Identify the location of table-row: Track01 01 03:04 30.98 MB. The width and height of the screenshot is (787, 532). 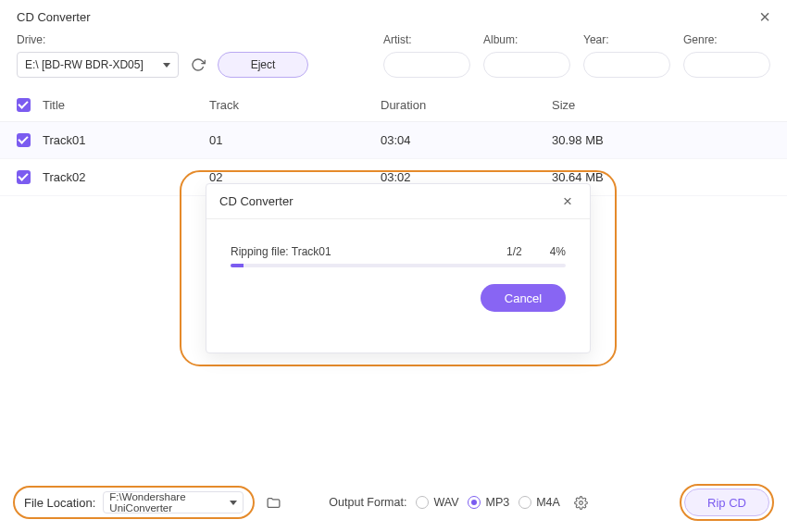
(394, 141).